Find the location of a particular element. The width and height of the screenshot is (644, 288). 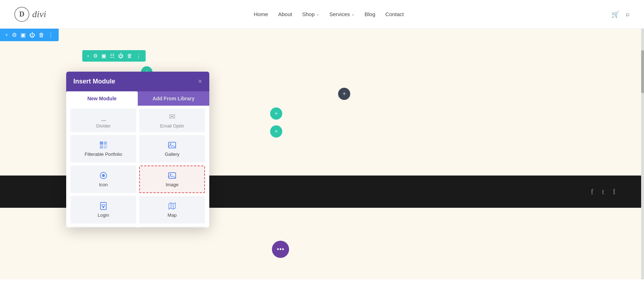

toolbar-trash-icon: 🗑 is located at coordinates (42, 35).